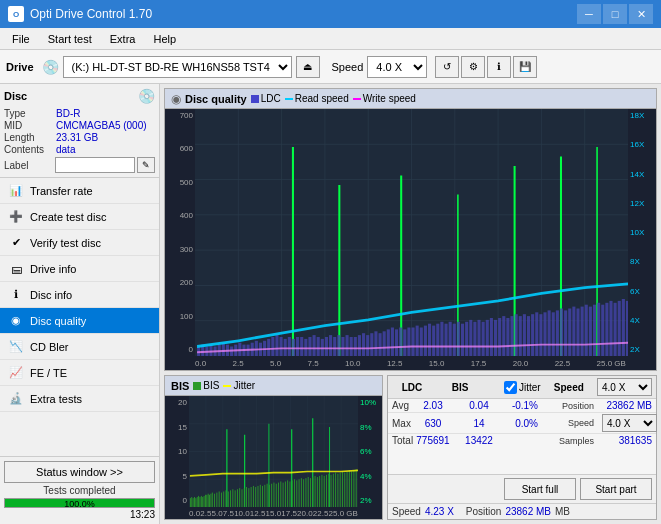 The width and height of the screenshot is (661, 524). What do you see at coordinates (146, 165) in the screenshot?
I see `label-edit-button: ✎` at bounding box center [146, 165].